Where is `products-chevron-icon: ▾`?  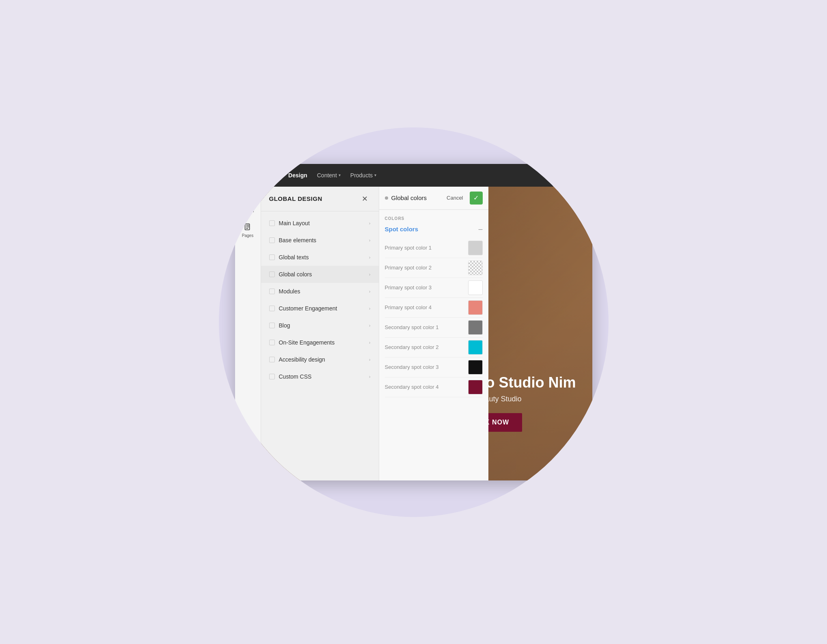
products-chevron-icon: ▾ is located at coordinates (375, 175).